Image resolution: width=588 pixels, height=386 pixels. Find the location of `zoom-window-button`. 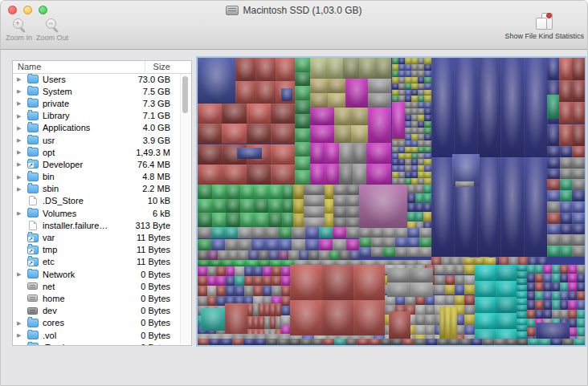

zoom-window-button is located at coordinates (43, 10).